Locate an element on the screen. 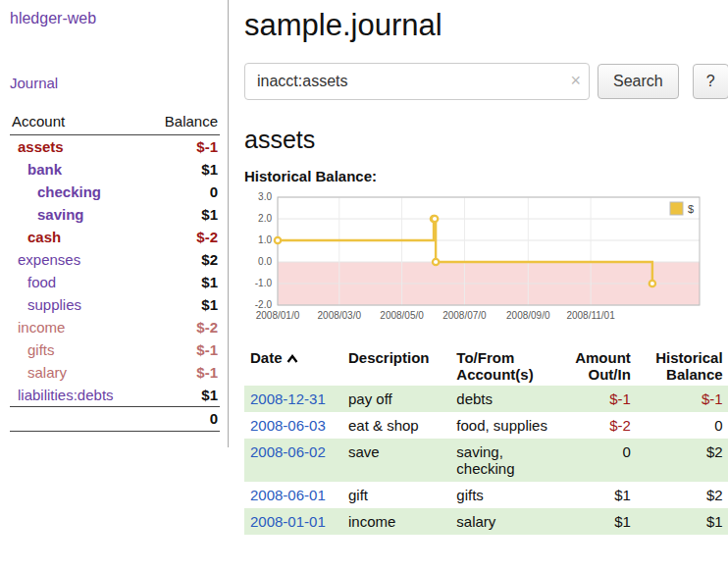 This screenshot has height=571, width=728. transaction-amount: 0 is located at coordinates (600, 460).